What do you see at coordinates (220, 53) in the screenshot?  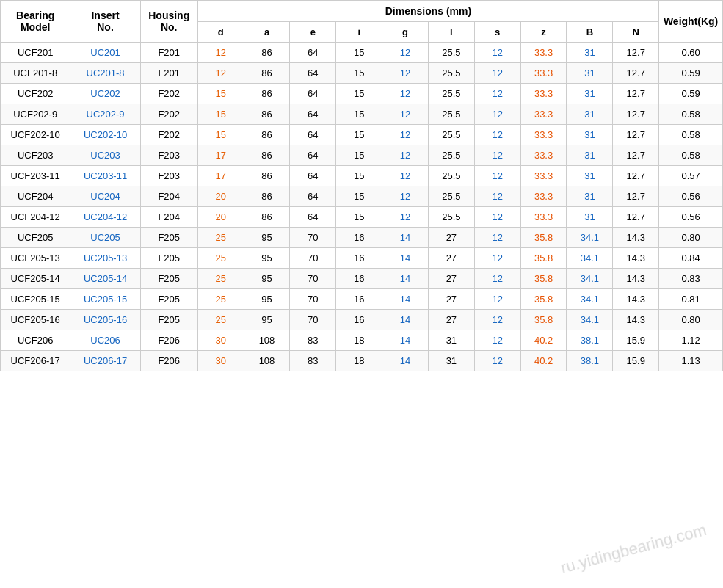 I see `cell-dim-d: 12` at bounding box center [220, 53].